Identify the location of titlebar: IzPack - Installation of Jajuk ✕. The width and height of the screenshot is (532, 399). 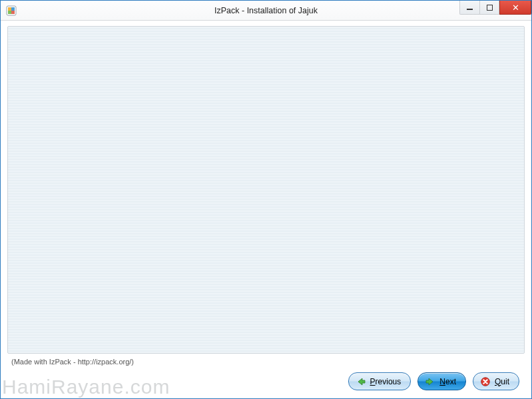
(266, 11).